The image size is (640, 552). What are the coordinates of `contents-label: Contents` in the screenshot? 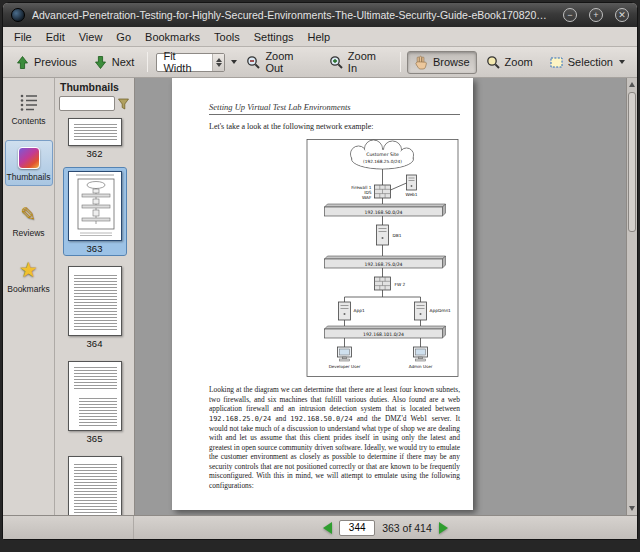 It's located at (29, 121).